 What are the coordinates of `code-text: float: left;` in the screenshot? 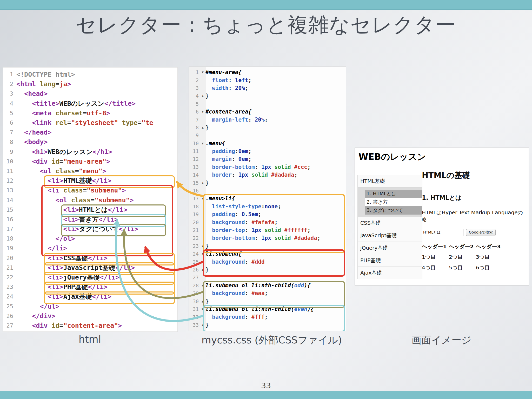 It's located at (276, 80).